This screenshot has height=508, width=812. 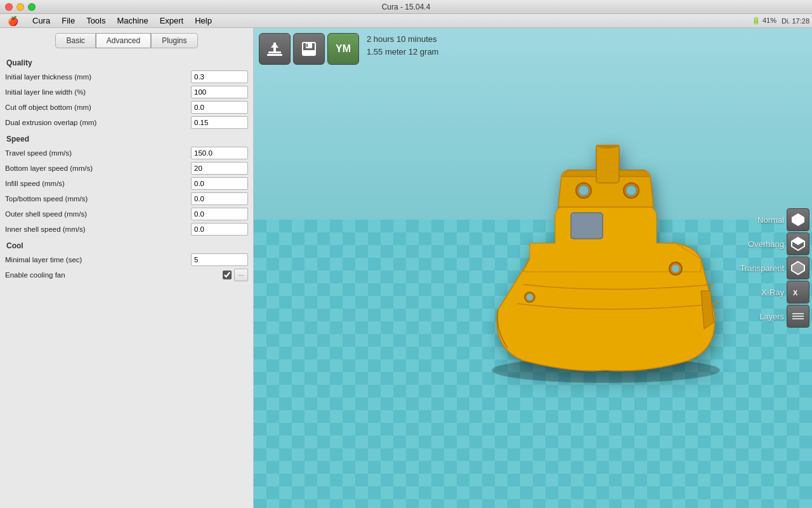 What do you see at coordinates (227, 275) in the screenshot?
I see `checkbox-cooling-fan` at bounding box center [227, 275].